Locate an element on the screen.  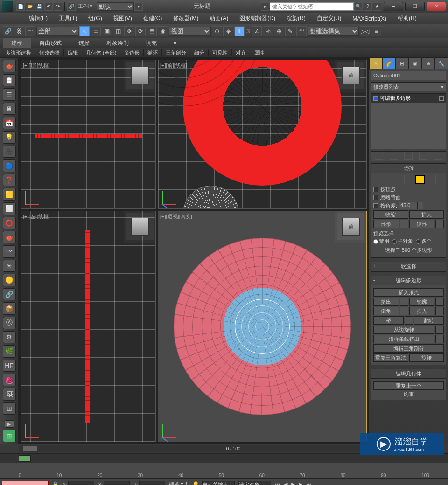
subobj-vertex-icon is located at coordinates (386, 180).